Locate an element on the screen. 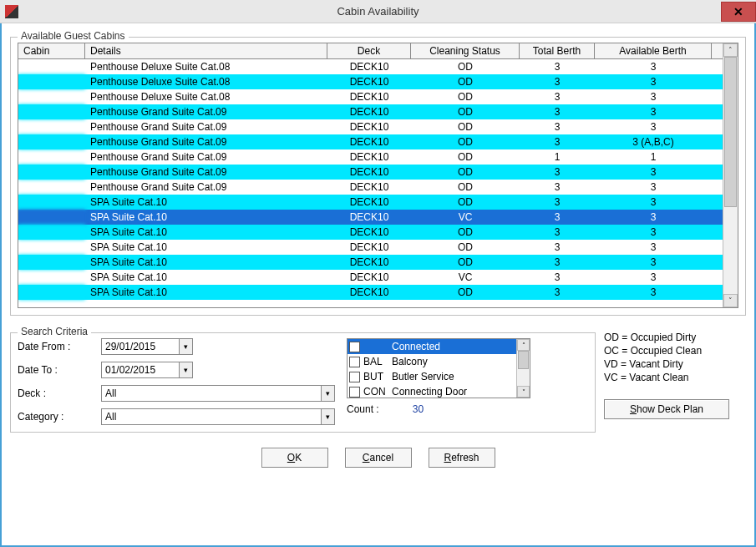 Image resolution: width=756 pixels, height=547 pixels. col-deck: Deck is located at coordinates (369, 51).